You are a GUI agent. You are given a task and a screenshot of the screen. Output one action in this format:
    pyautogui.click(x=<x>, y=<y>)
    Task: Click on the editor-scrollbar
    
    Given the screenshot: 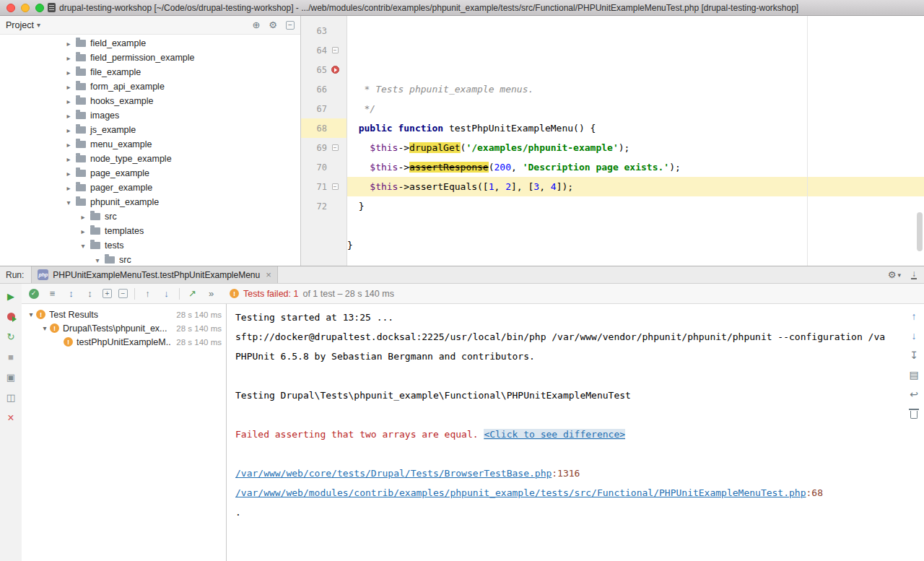 What is the action you would take?
    pyautogui.click(x=920, y=232)
    